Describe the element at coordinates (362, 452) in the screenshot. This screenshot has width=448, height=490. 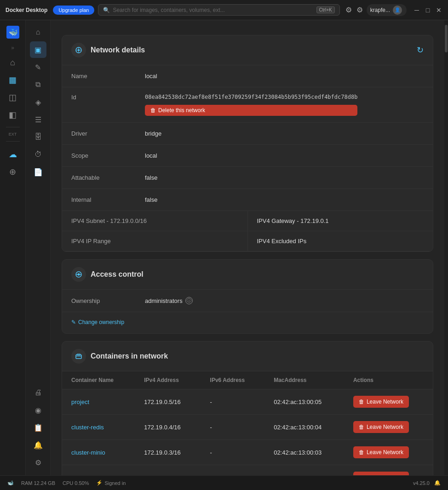
I see `leave-trash-icon: 🗑` at that location.